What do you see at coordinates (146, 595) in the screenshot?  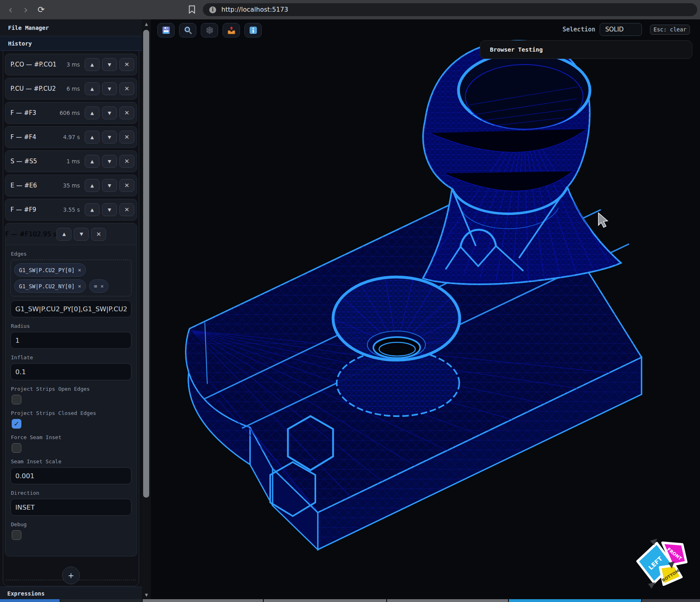 I see `scroll-down-icon: ▼` at bounding box center [146, 595].